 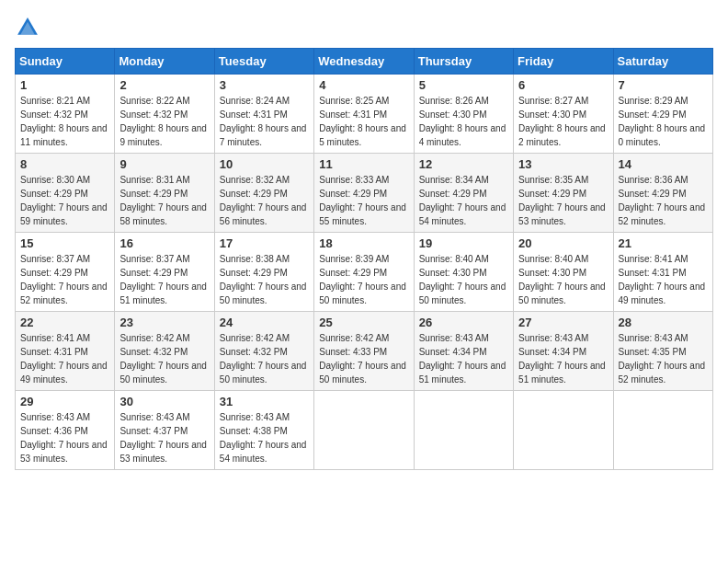 What do you see at coordinates (463, 85) in the screenshot?
I see `day-number: 5` at bounding box center [463, 85].